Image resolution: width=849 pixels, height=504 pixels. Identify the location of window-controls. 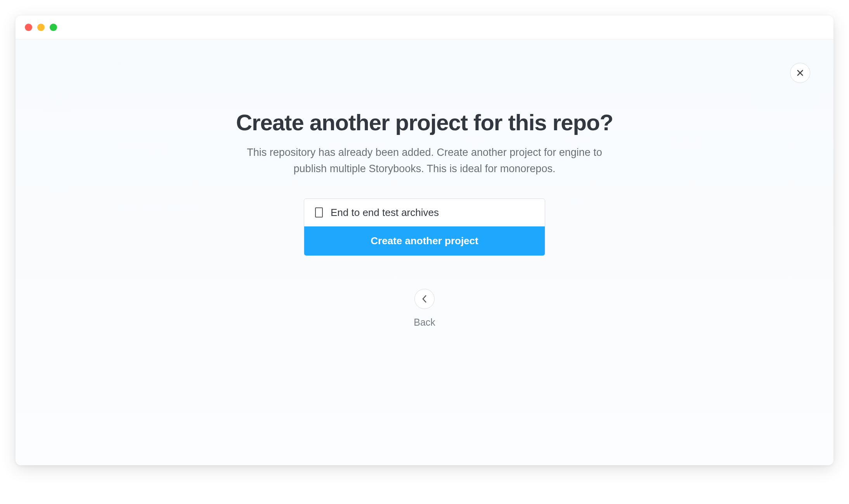
(41, 27).